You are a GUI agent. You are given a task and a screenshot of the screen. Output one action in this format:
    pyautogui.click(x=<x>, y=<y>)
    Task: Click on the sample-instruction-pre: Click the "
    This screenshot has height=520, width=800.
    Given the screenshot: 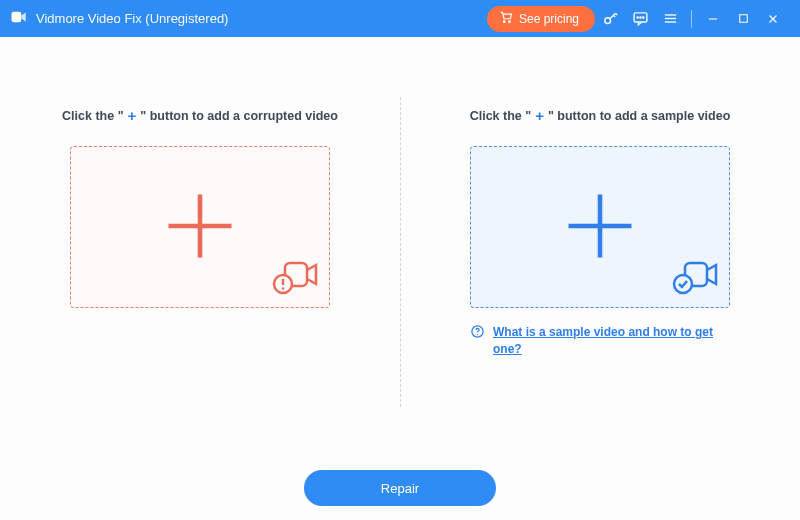 What is the action you would take?
    pyautogui.click(x=501, y=116)
    